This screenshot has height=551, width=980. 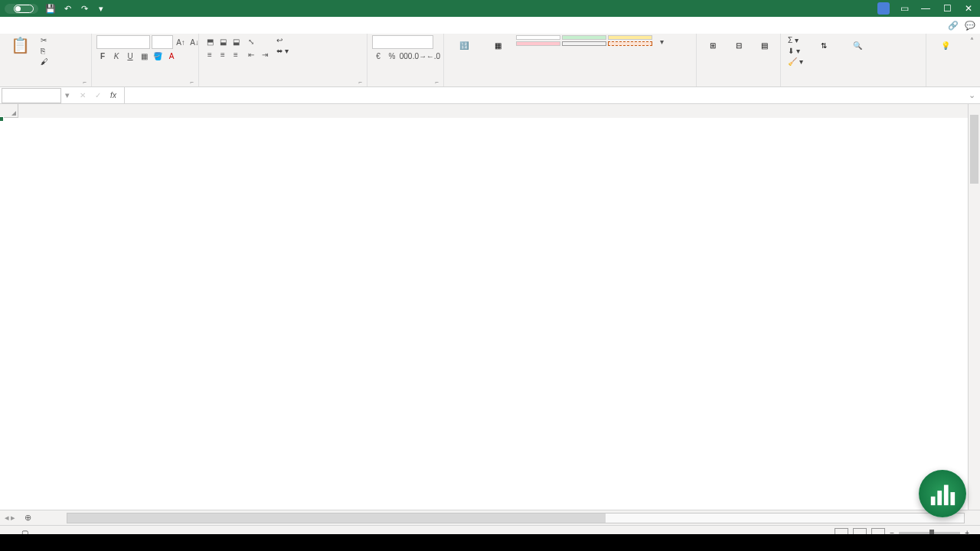 What do you see at coordinates (942, 494) in the screenshot?
I see `floating-chart-logo` at bounding box center [942, 494].